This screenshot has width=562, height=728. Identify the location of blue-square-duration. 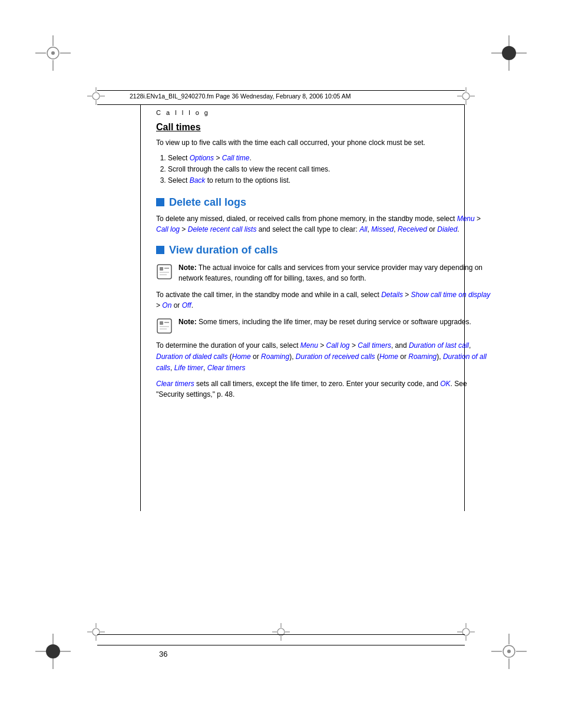
(160, 250).